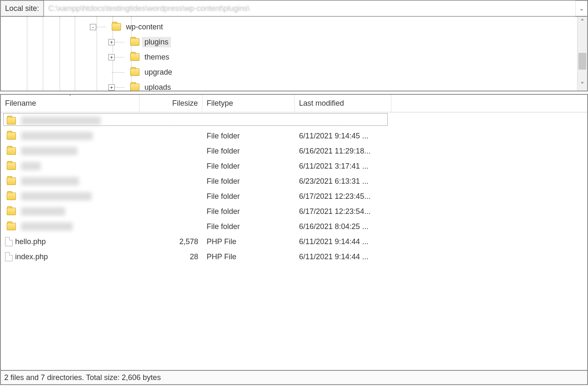 The image size is (588, 388). What do you see at coordinates (185, 103) in the screenshot?
I see `column-header-label: Filesize` at bounding box center [185, 103].